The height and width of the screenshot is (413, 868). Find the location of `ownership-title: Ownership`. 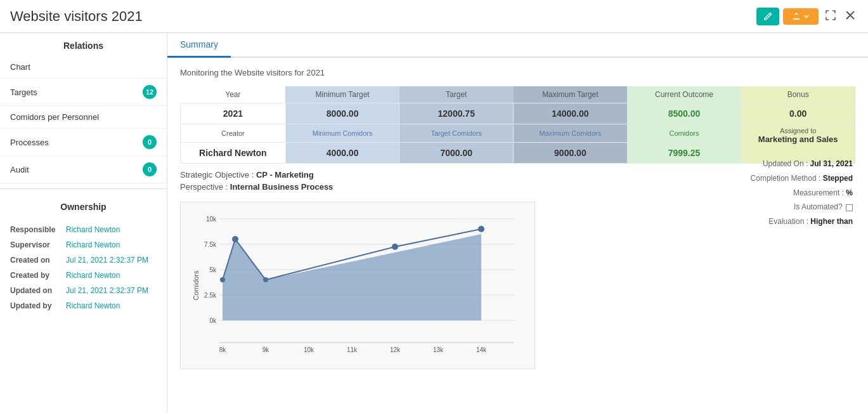

ownership-title: Ownership is located at coordinates (84, 206).